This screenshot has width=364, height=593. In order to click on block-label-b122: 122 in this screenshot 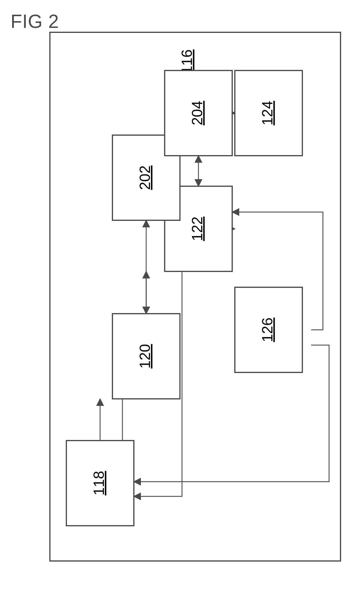, I will do `click(197, 229)`.